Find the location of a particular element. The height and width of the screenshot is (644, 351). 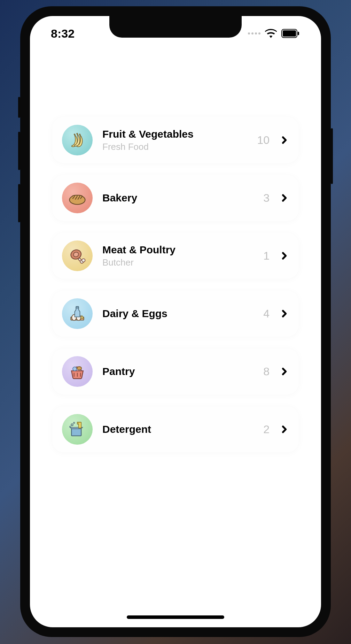

category-title: Dairy & Eggs is located at coordinates (183, 314).